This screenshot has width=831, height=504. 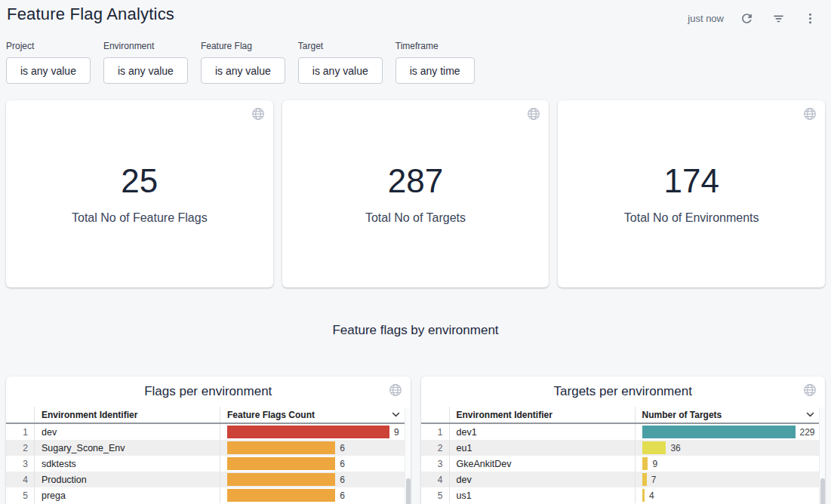 What do you see at coordinates (731, 495) in the screenshot?
I see `measure-cell: 4` at bounding box center [731, 495].